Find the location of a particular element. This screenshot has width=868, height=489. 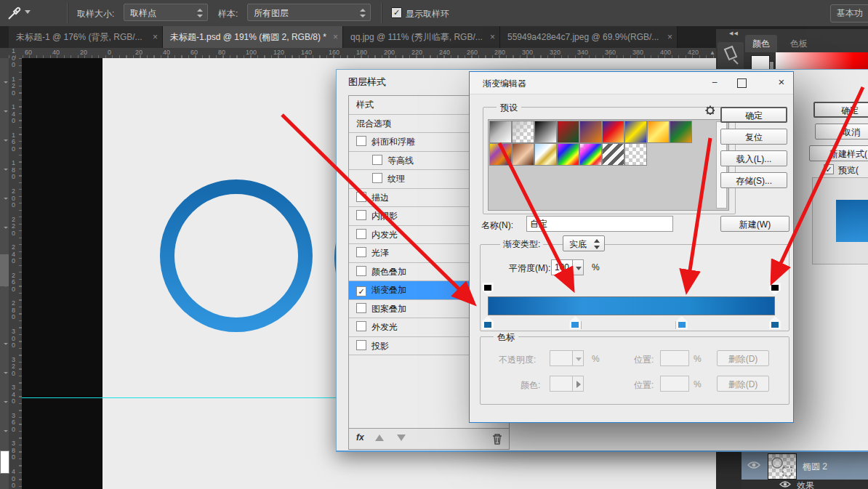

sample-dropdown: 所有图层 is located at coordinates (309, 12).